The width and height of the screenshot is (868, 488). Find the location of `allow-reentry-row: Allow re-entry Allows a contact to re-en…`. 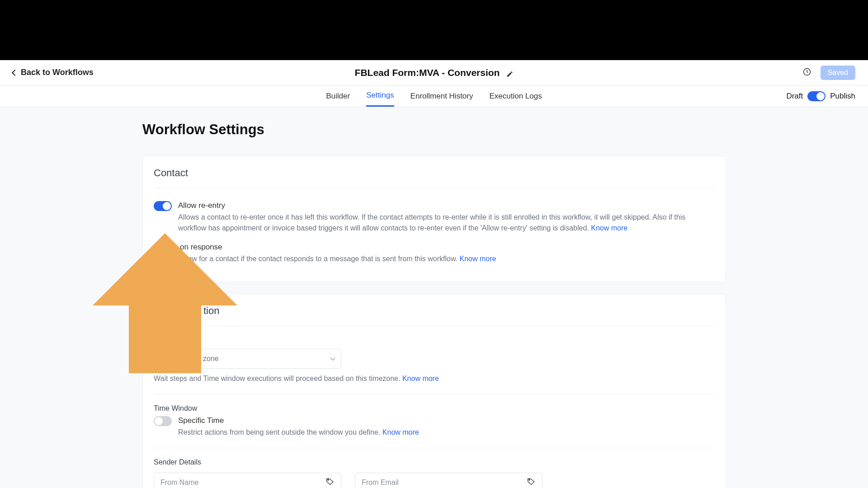

allow-reentry-row: Allow re-entry Allows a contact to re-en… is located at coordinates (434, 217).